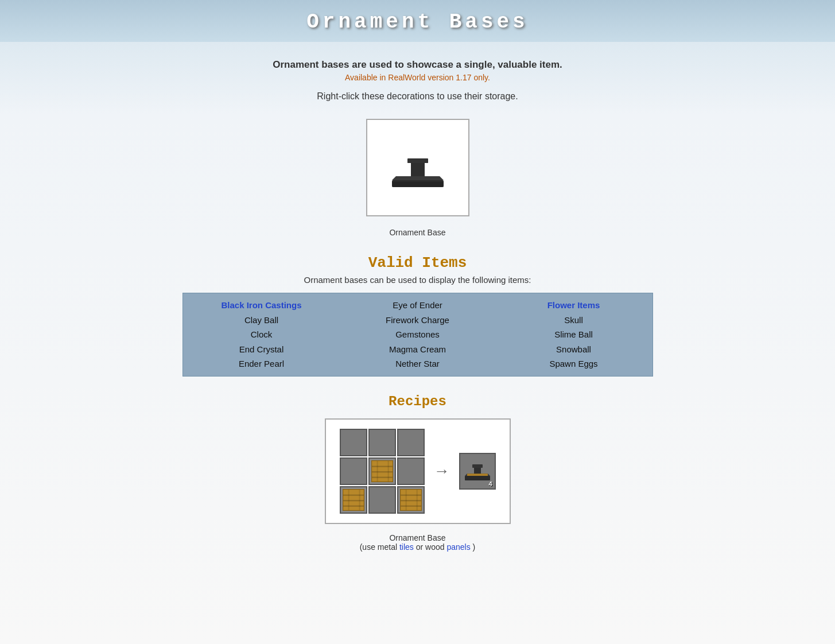 The height and width of the screenshot is (644, 835). What do you see at coordinates (574, 335) in the screenshot?
I see `items-column-2: Flower ItemsSkullSlime BallSnowballSpawn…` at bounding box center [574, 335].